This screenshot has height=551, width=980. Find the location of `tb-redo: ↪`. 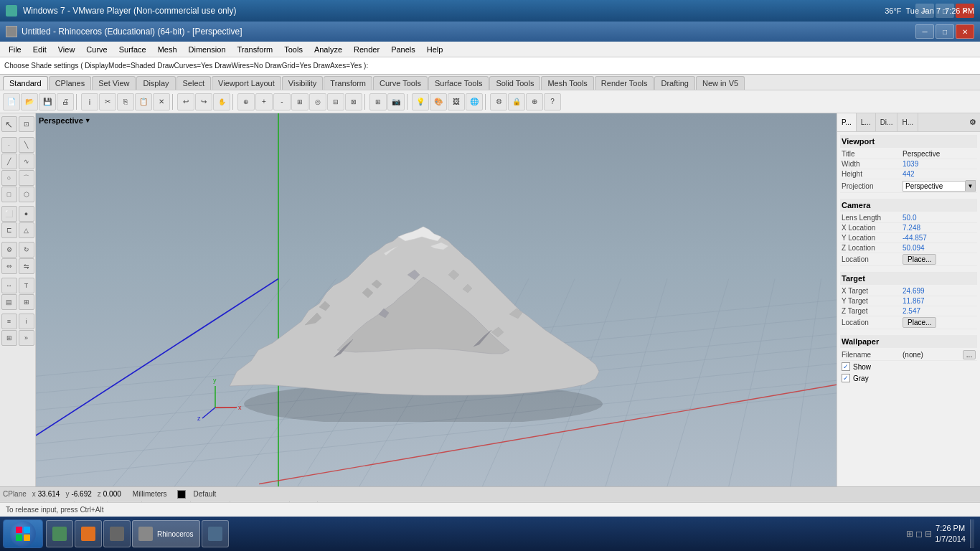

tb-redo: ↪ is located at coordinates (204, 102).